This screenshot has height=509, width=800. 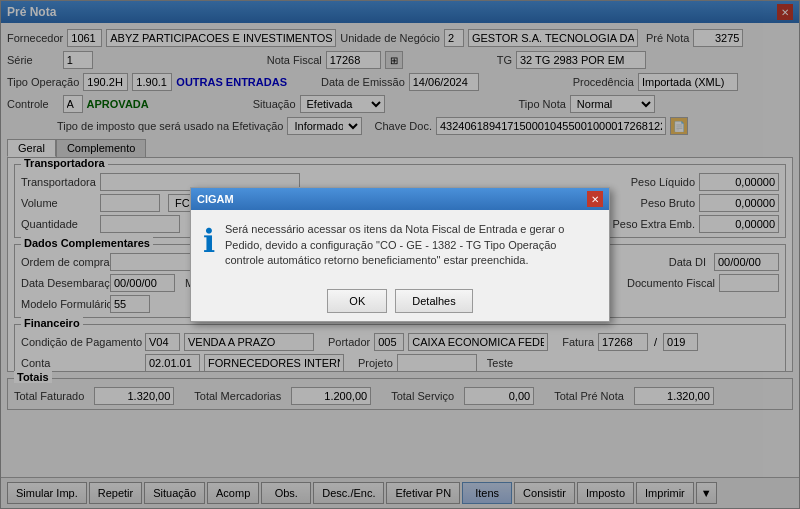 What do you see at coordinates (400, 254) in the screenshot?
I see `cigam-dialog: CIGAM ✕ ℹ Será necessário acessar os ite…` at bounding box center [400, 254].